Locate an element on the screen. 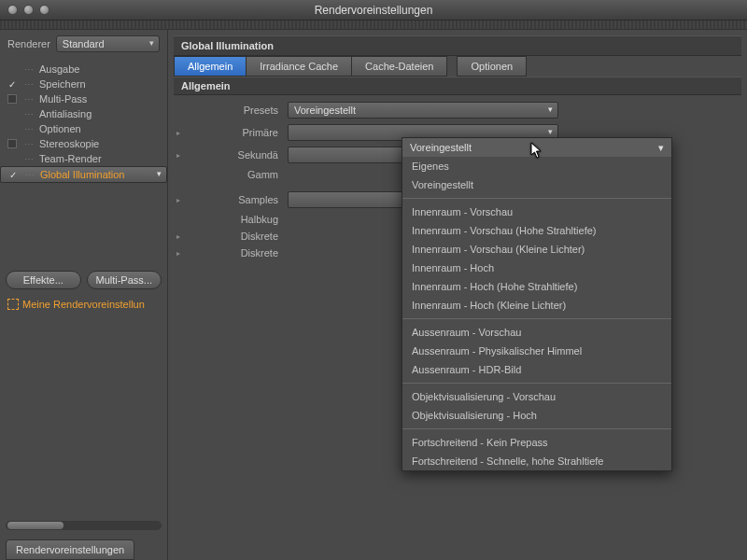  dropdown-option: Fortschreitend - Kein Prepass is located at coordinates (537, 442).